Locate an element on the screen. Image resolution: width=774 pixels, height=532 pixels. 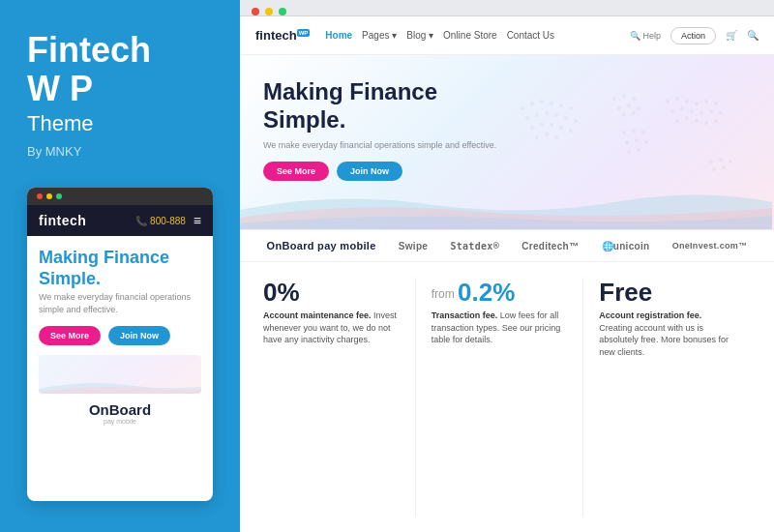
mobile-onboard-sub: pay mobile is located at coordinates (120, 422).